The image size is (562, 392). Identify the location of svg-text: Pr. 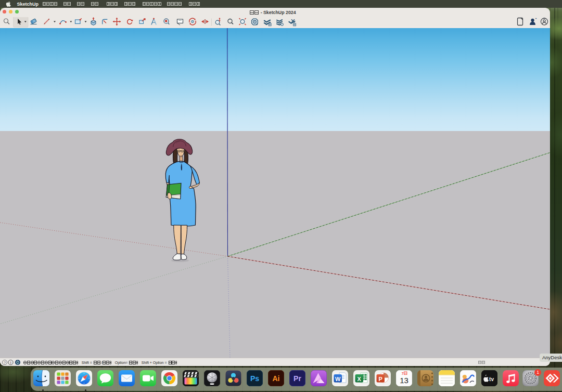
(298, 378).